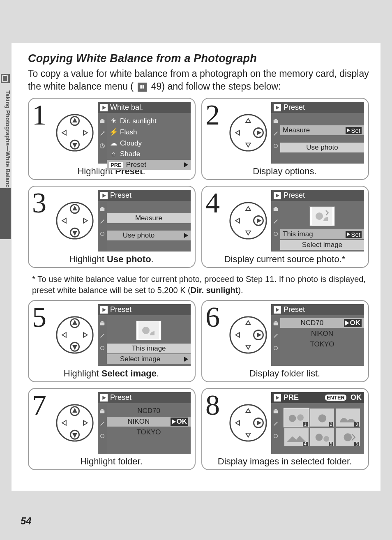 The height and width of the screenshot is (540, 392). Describe the element at coordinates (144, 133) in the screenshot. I see `camera-screen: White bal. ☀Dir. sunlight ⚡Flash ☁Cloudy…` at that location.